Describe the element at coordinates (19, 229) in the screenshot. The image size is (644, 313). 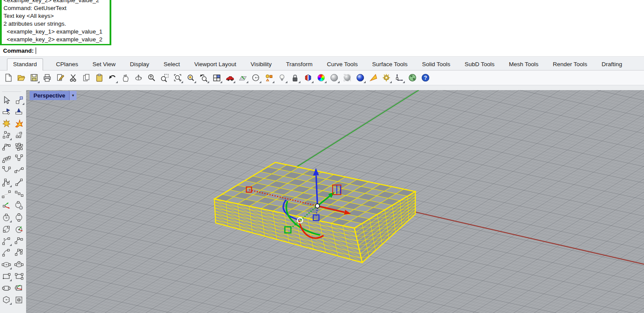
I see `circle-vertical-icon` at that location.